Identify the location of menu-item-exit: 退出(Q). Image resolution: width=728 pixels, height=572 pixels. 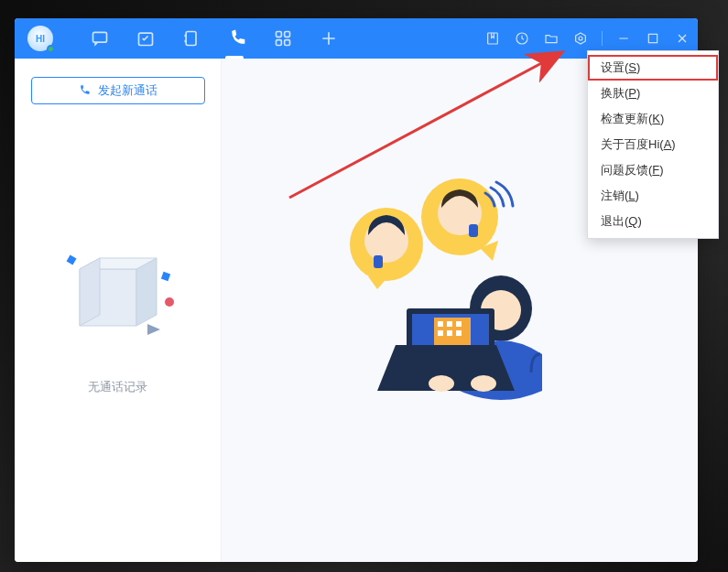
(653, 221).